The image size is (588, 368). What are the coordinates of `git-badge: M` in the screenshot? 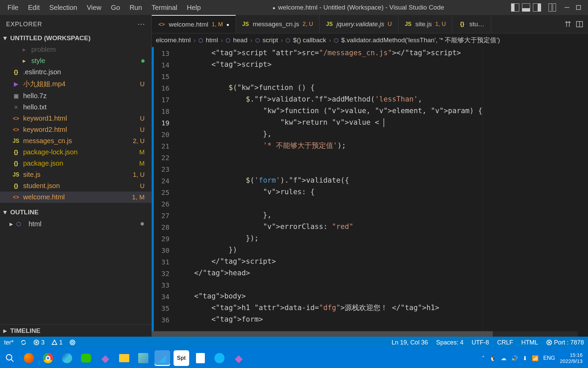 It's located at (143, 164).